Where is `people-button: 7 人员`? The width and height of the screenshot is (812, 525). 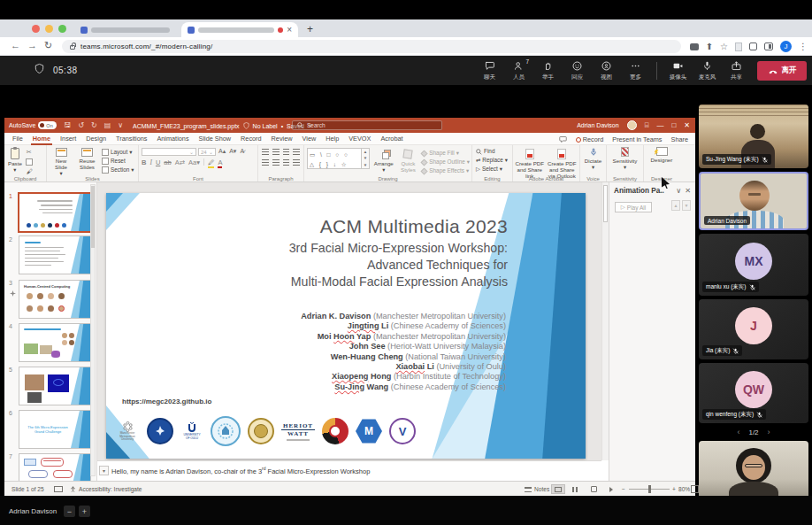
people-button: 7 人员 is located at coordinates (518, 71).